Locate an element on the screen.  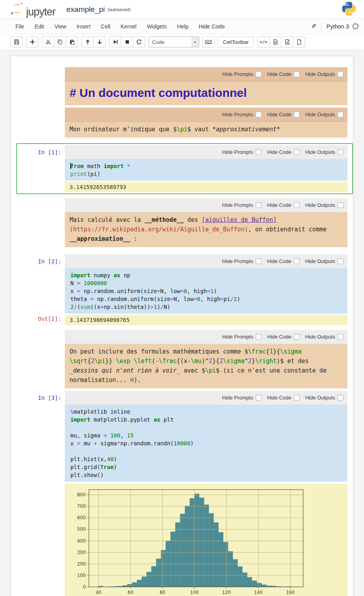
divider is located at coordinates (322, 26).